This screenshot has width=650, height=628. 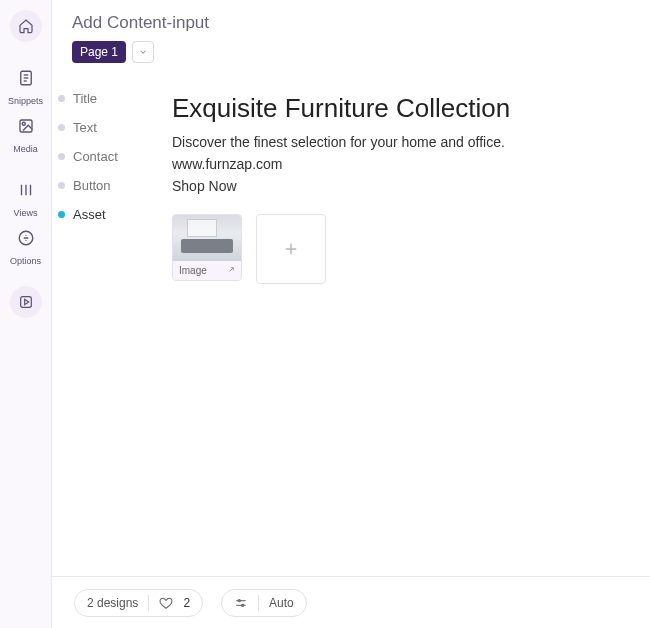 What do you see at coordinates (186, 603) in the screenshot?
I see `like-count: 2` at bounding box center [186, 603].